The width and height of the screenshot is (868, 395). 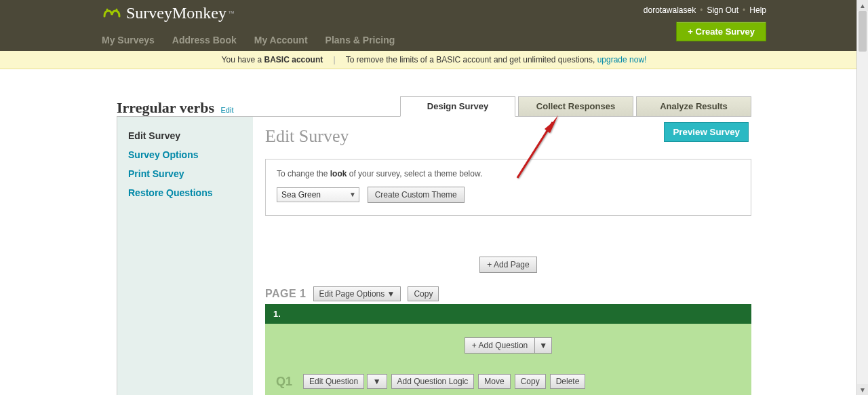 What do you see at coordinates (509, 265) in the screenshot?
I see `add-page-row: + Add Page` at bounding box center [509, 265].